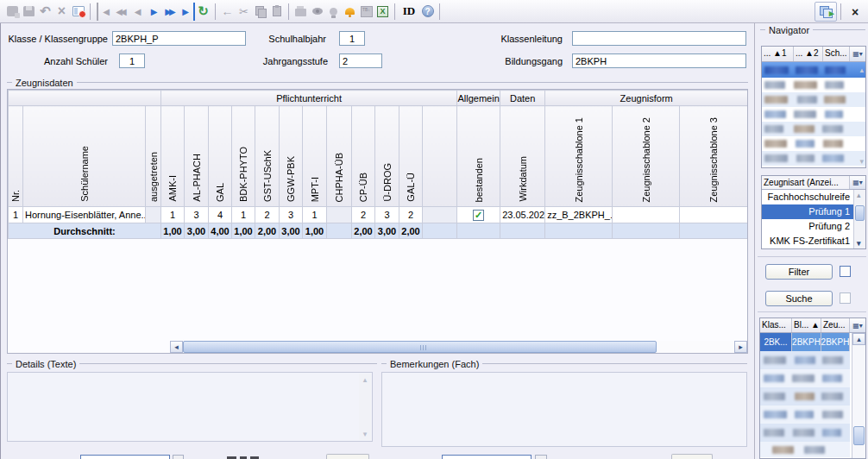 The width and height of the screenshot is (868, 459). Describe the element at coordinates (523, 157) in the screenshot. I see `column-header-wirkdatum: Wirkdatum` at that location.